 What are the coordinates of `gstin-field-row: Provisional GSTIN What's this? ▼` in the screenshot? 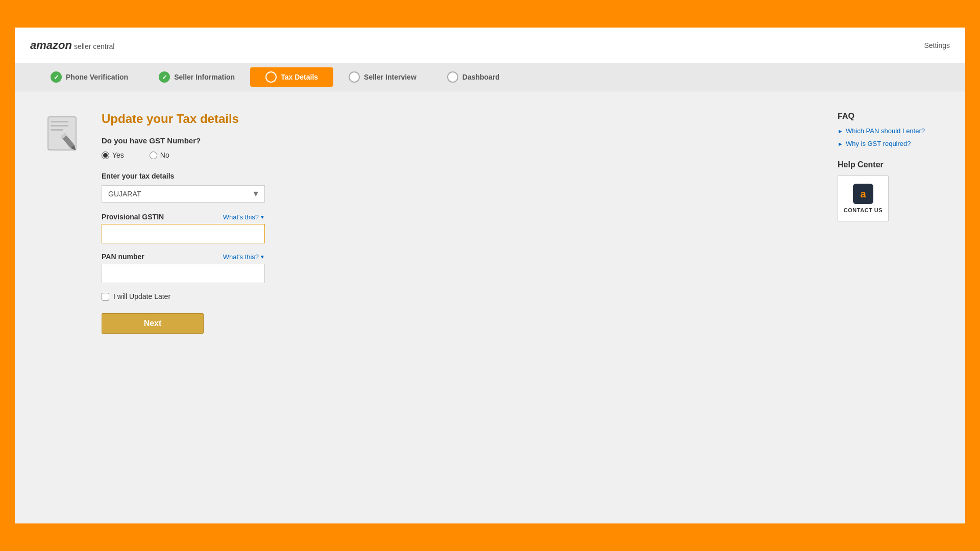 It's located at (183, 217).